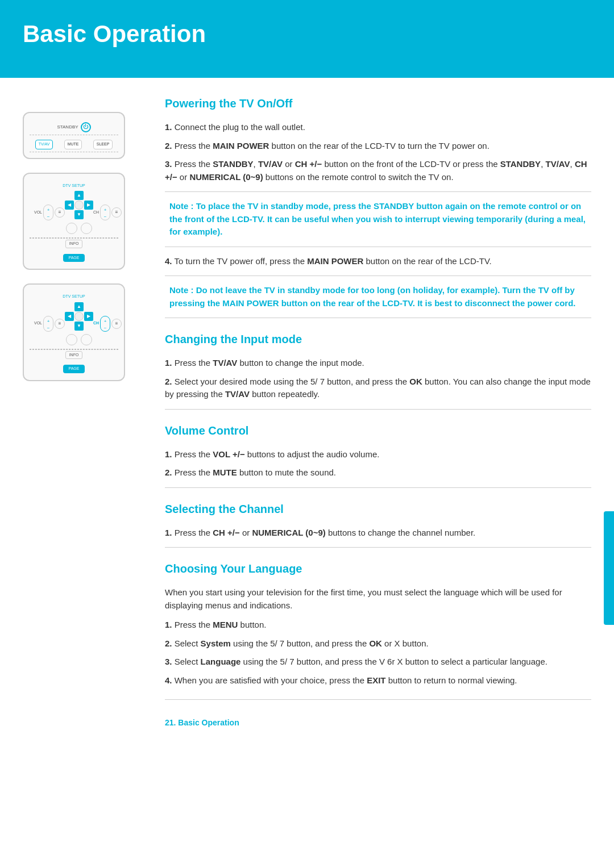 The image size is (614, 868). I want to click on eq-icon-3: ≡, so click(60, 324).